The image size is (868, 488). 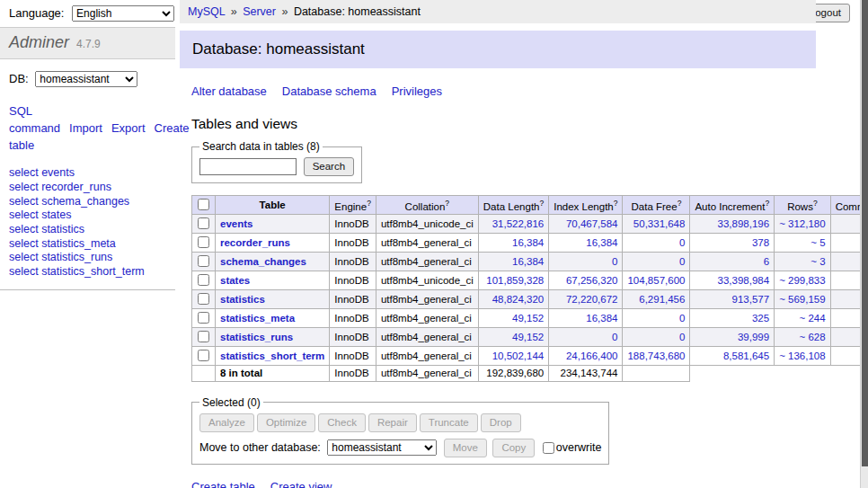 I want to click on rows-link: ~ 299,833, so click(x=802, y=280).